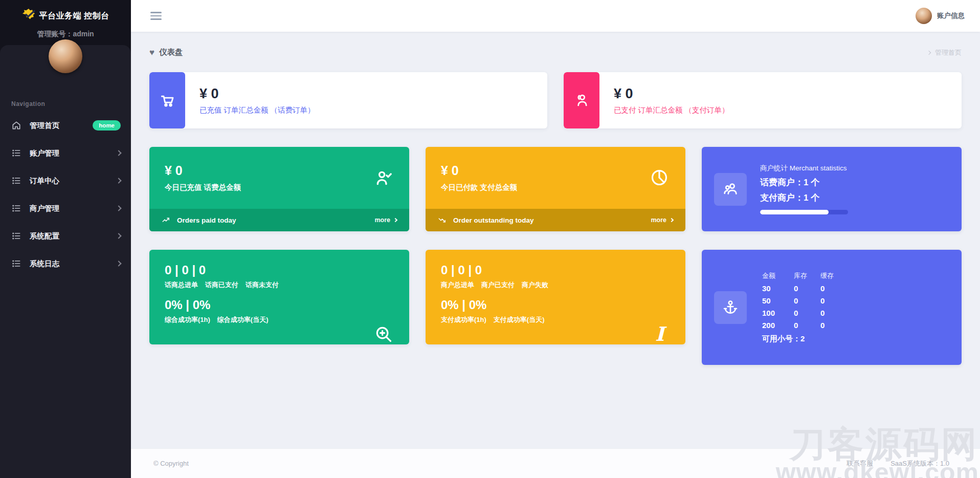 Image resolution: width=980 pixels, height=478 pixels. Describe the element at coordinates (348, 100) in the screenshot. I see `recharge-total-card: ¥ 0 已充值 订单汇总金额 （话费订单）` at that location.